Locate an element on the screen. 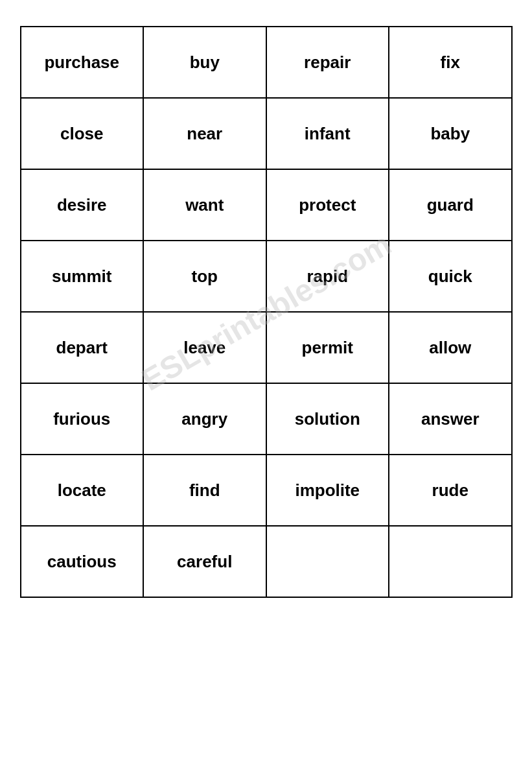  table-row: furiousangrysolutionanswer is located at coordinates (266, 419).